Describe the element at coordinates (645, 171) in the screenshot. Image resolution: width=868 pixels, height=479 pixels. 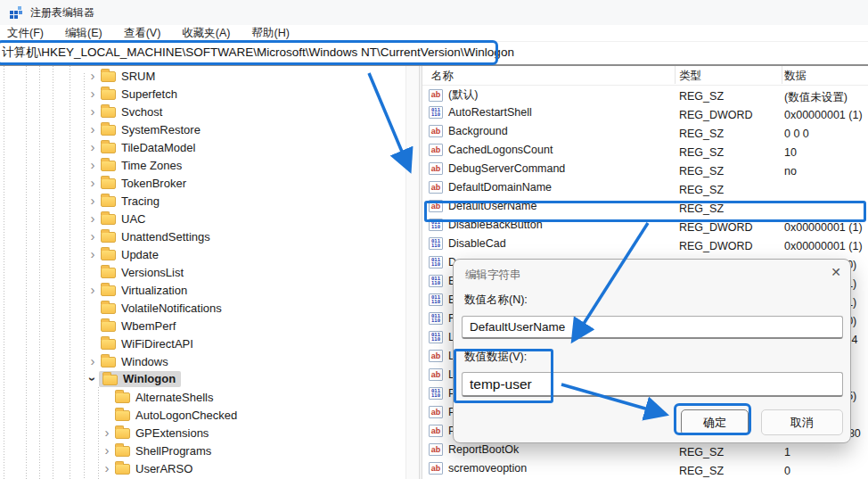
I see `value-row-debugservercommand: abDebugServerCommandREG_SZno` at that location.